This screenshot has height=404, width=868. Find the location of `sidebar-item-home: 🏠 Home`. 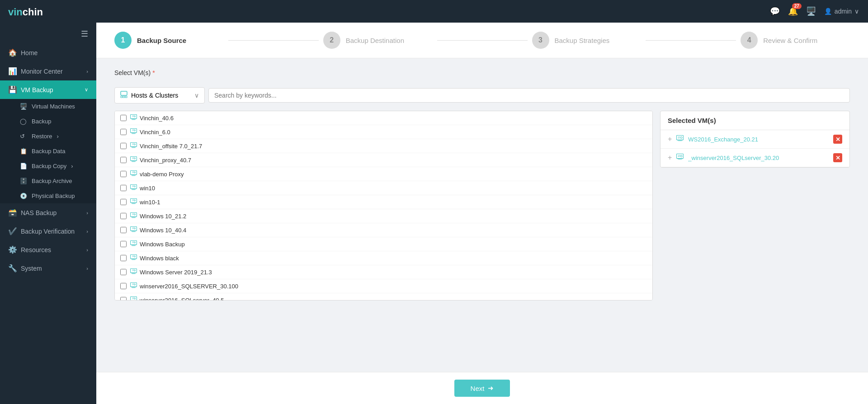

sidebar-item-home: 🏠 Home is located at coordinates (48, 52).